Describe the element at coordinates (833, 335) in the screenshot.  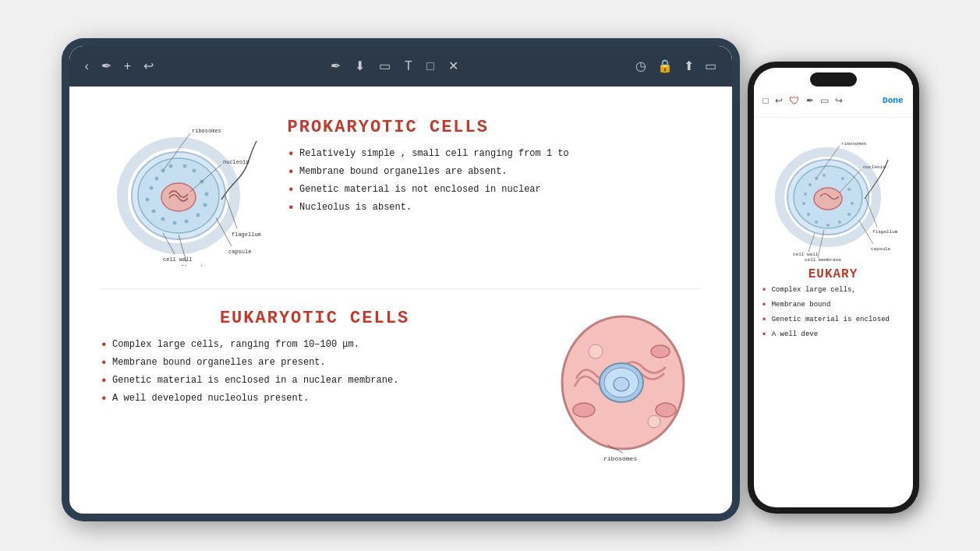
I see `phone-bullet-4: • A well deve` at that location.